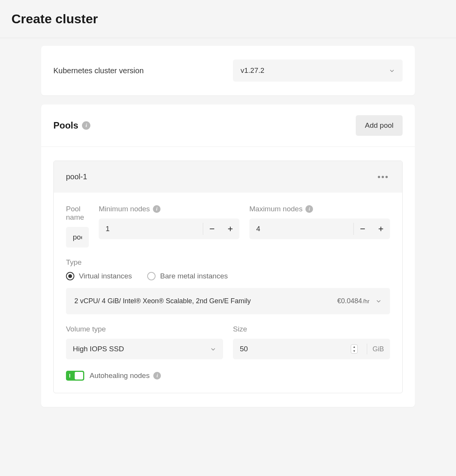  Describe the element at coordinates (66, 125) in the screenshot. I see `pools-title-text: Pools` at that location.